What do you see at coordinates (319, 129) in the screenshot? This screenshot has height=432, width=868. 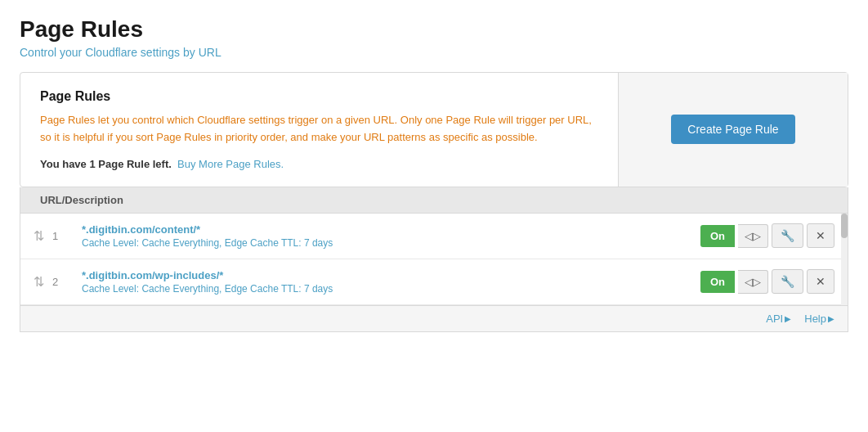 I see `info-panel-description: Page Rules let you control which Cloudfl…` at bounding box center [319, 129].